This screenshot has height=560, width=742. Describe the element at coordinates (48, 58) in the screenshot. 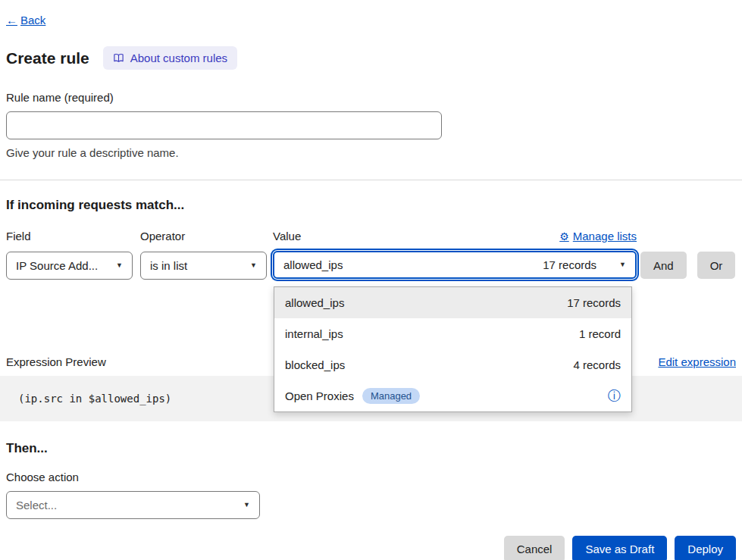

I see `page-title: Create rule` at that location.